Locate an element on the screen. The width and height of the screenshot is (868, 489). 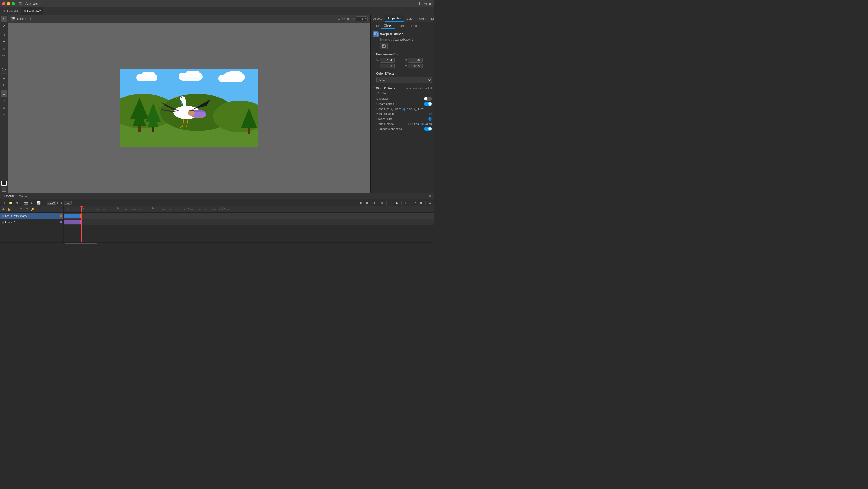
play-icon: ▶ is located at coordinates (431, 4).